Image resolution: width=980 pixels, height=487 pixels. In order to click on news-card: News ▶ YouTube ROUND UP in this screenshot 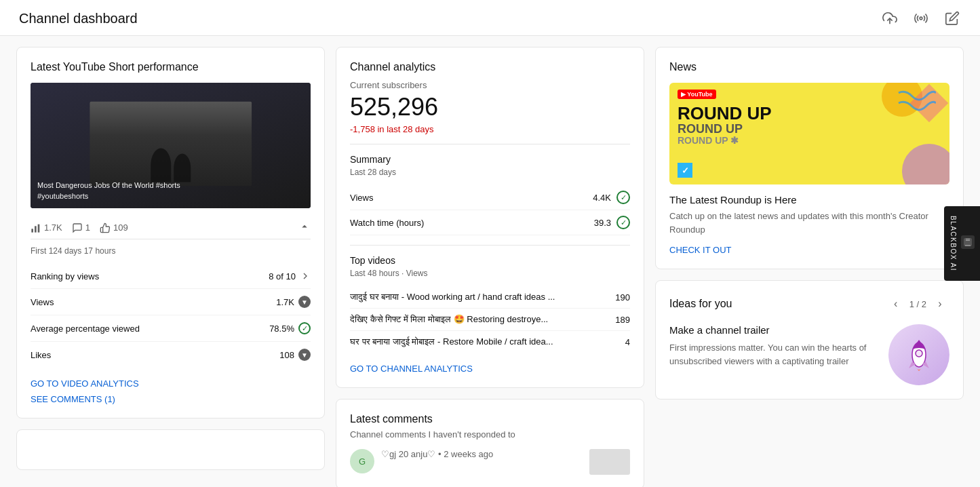, I will do `click(810, 158)`.